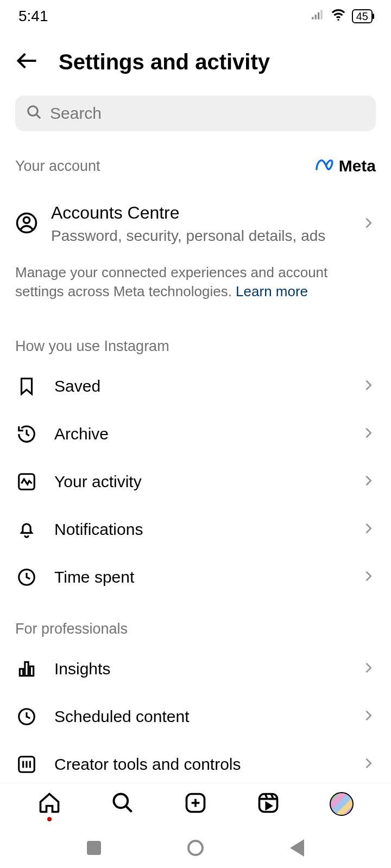 This screenshot has width=391, height=868. I want to click on page-title: Settings and activity, so click(164, 62).